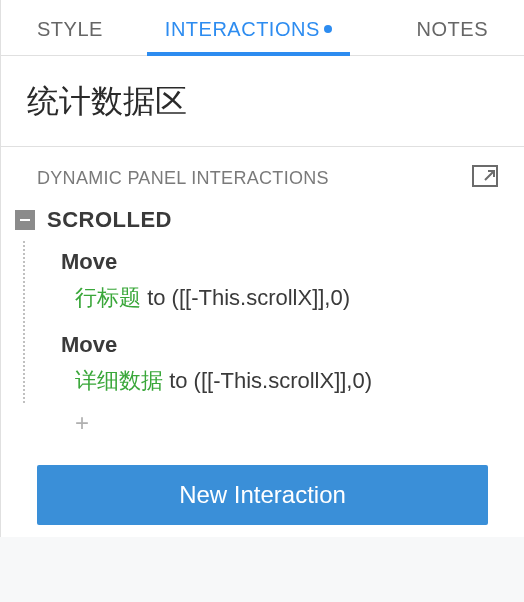  Describe the element at coordinates (25, 220) in the screenshot. I see `collapse-button` at that location.